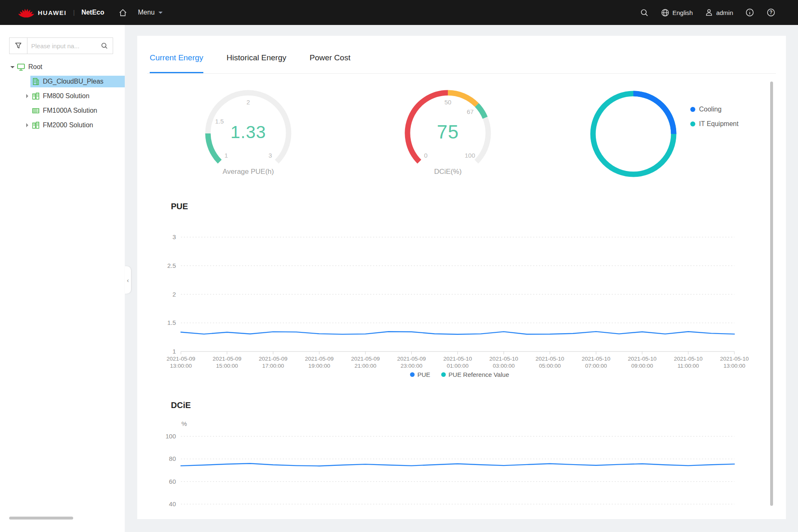 The width and height of the screenshot is (798, 532). I want to click on gauge-dcie-label: DCiE(%), so click(448, 172).